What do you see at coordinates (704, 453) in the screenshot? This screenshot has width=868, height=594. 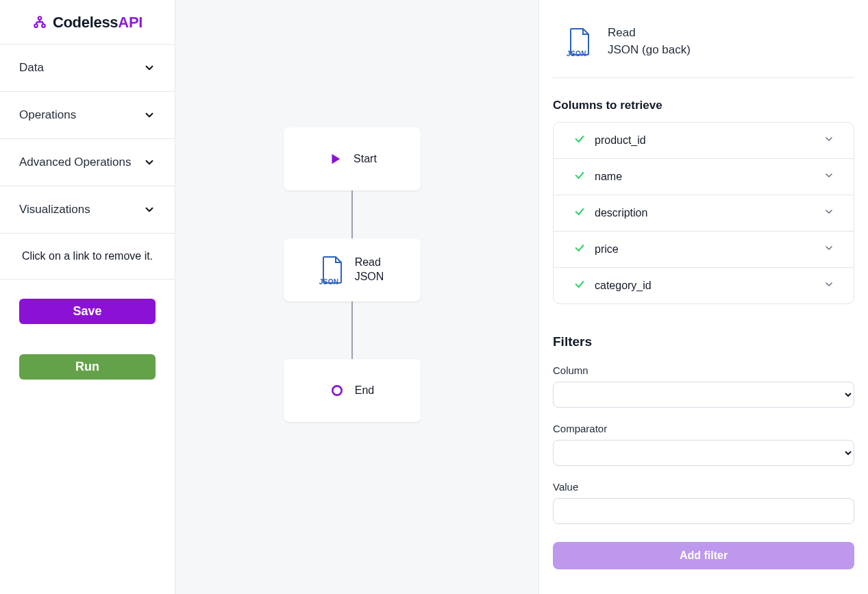 I see `filter-comparator-select` at bounding box center [704, 453].